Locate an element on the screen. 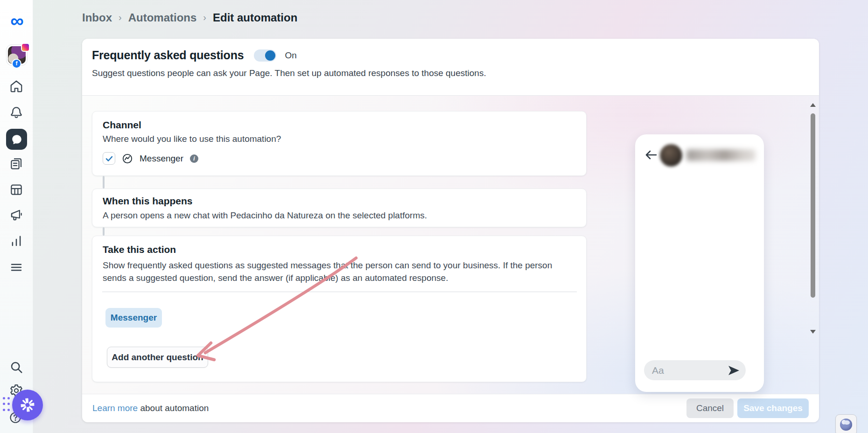  scroll-down-arrow-icon is located at coordinates (813, 332).